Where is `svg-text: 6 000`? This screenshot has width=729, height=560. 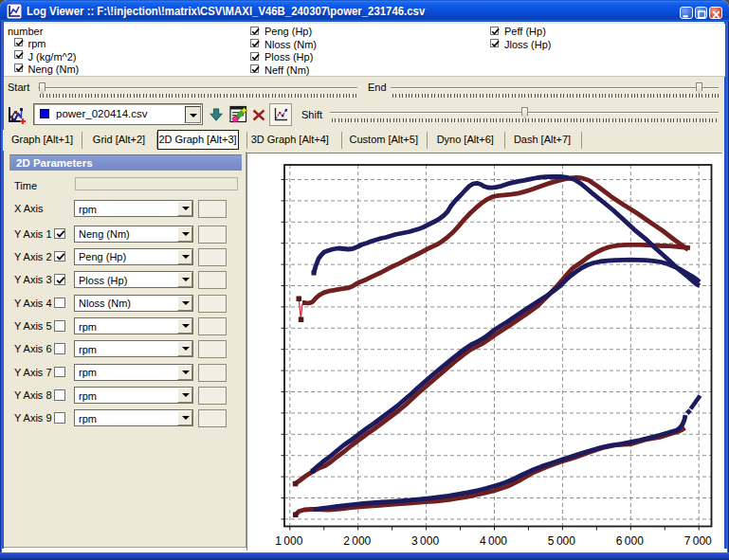 svg-text: 6 000 is located at coordinates (629, 541).